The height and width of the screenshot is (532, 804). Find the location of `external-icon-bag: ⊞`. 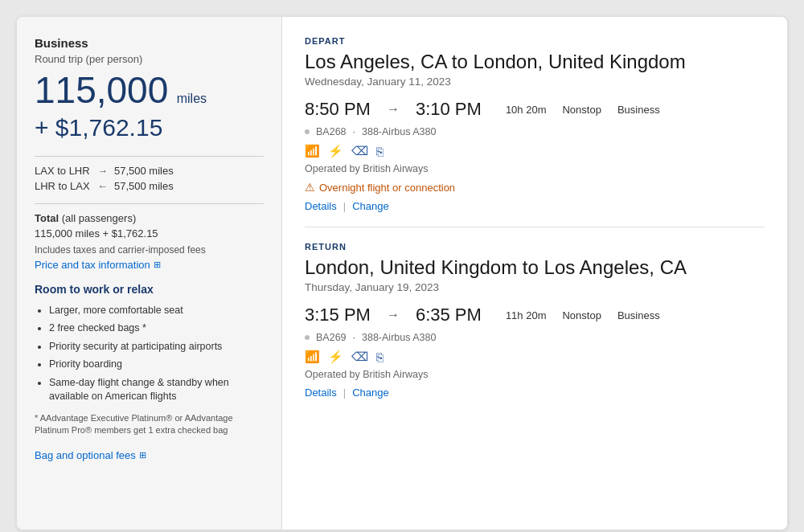

external-icon-bag: ⊞ is located at coordinates (143, 455).